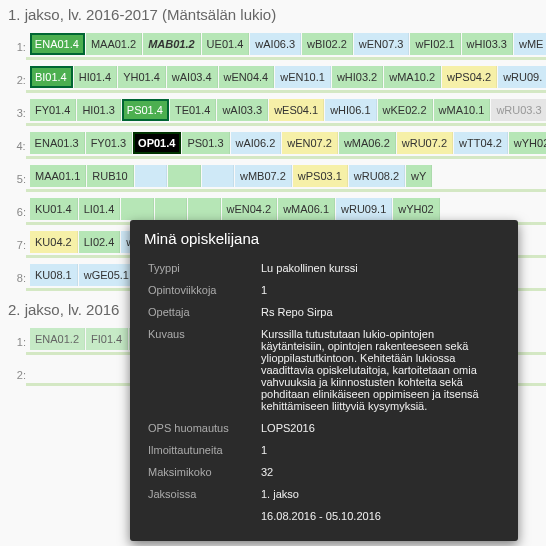 The width and height of the screenshot is (546, 546). What do you see at coordinates (200, 312) in the screenshot?
I see `tooltip-teacher-label: Opettaja` at bounding box center [200, 312].